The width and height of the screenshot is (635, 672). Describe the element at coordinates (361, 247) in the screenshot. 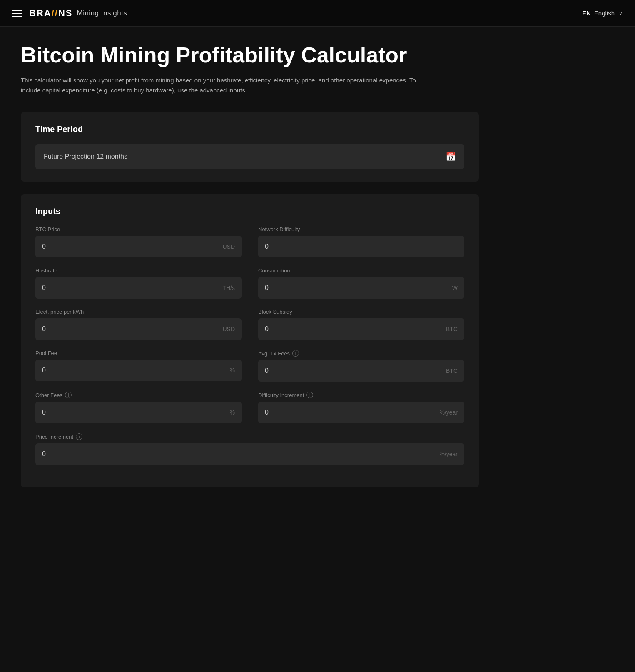

I see `input-wrapper-network-difficulty` at that location.